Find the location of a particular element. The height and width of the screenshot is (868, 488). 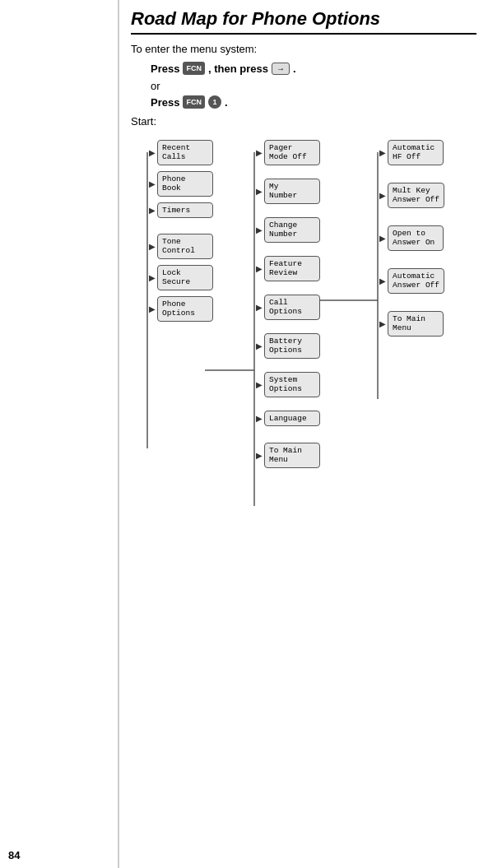

col1-box-1: ▶ Phone Book is located at coordinates (181, 184).